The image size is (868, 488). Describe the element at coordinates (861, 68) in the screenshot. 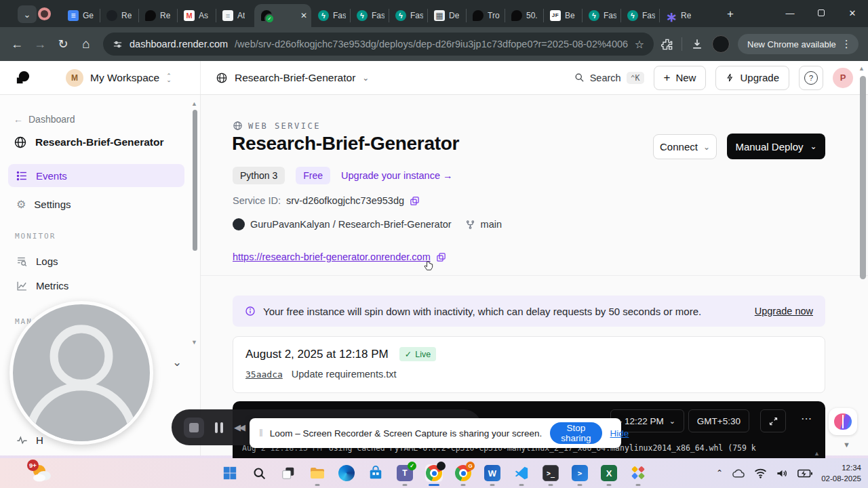

I see `page-scroll-up-icon: ▲` at that location.